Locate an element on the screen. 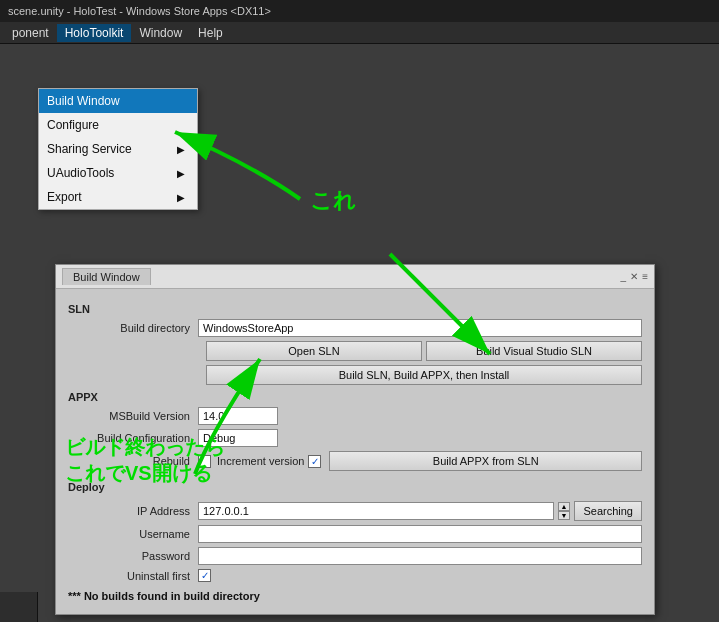 This screenshot has height=622, width=719. export-arrow: ▶ is located at coordinates (181, 198).